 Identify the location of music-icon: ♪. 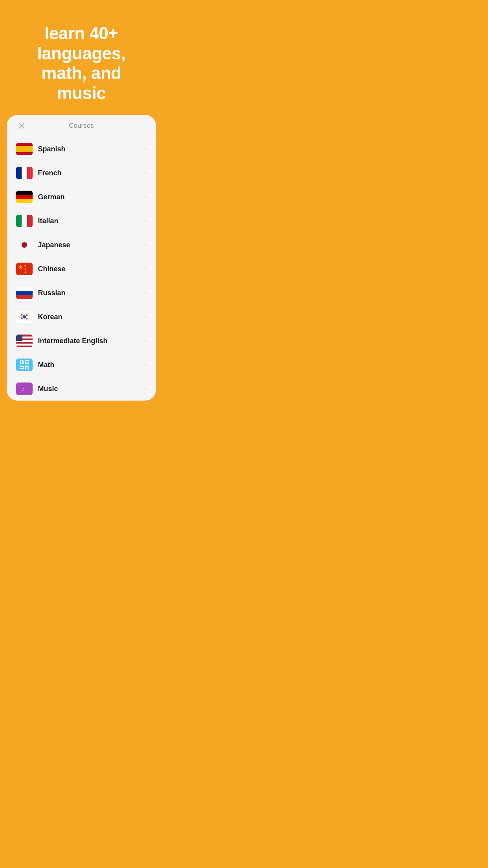
(24, 389).